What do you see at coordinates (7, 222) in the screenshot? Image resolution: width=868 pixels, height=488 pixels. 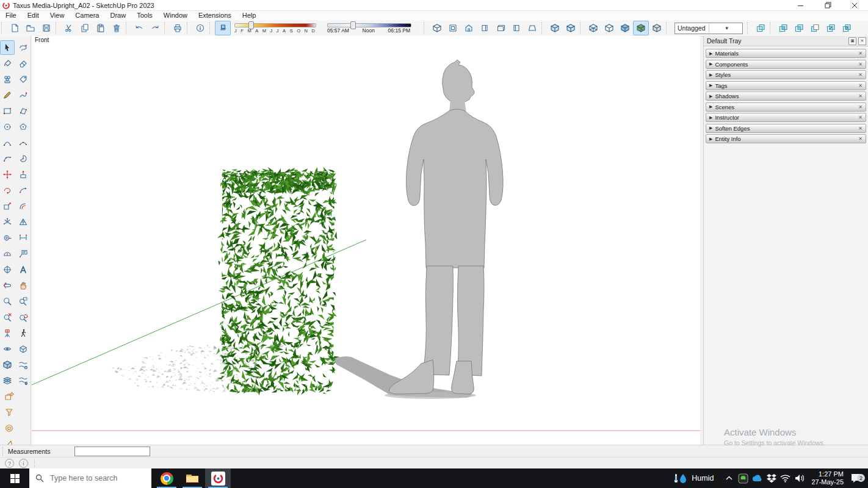 I see `axes-button` at bounding box center [7, 222].